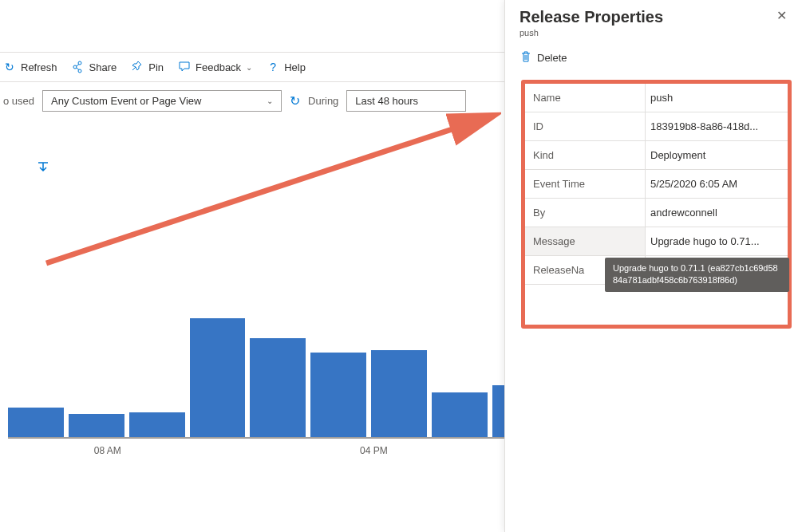 The height and width of the screenshot is (532, 798). I want to click on property-row: Namepush, so click(656, 98).